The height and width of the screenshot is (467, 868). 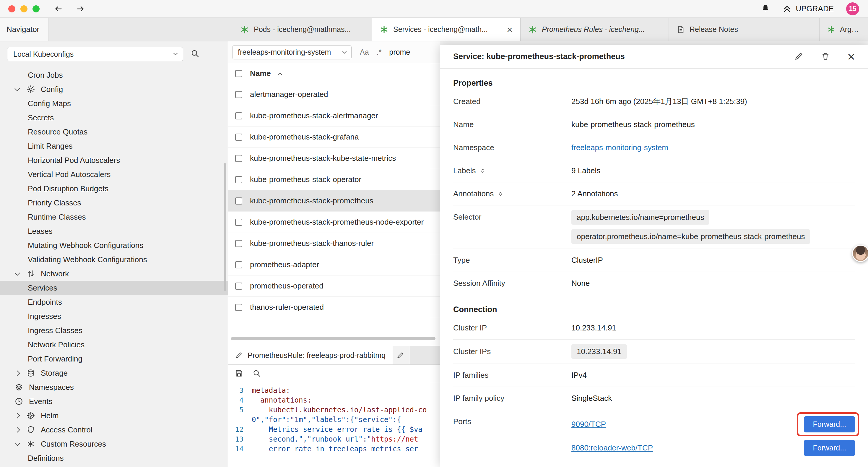 What do you see at coordinates (260, 74) in the screenshot?
I see `name-column-header: Name` at bounding box center [260, 74].